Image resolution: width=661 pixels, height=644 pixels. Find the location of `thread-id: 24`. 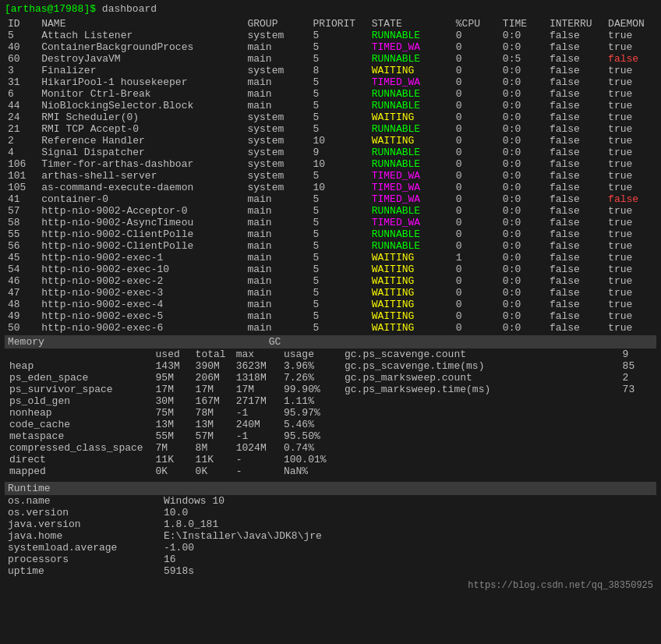

thread-id: 24 is located at coordinates (22, 117).